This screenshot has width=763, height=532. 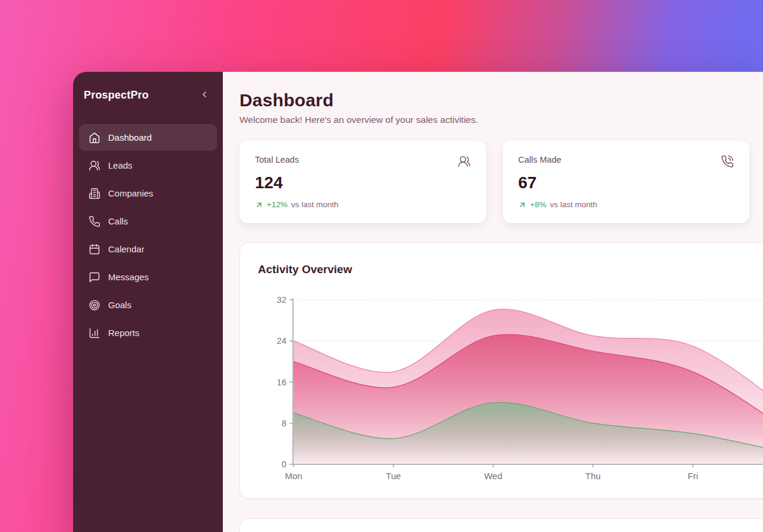 I want to click on stat-card-header: Total Leads, so click(x=362, y=162).